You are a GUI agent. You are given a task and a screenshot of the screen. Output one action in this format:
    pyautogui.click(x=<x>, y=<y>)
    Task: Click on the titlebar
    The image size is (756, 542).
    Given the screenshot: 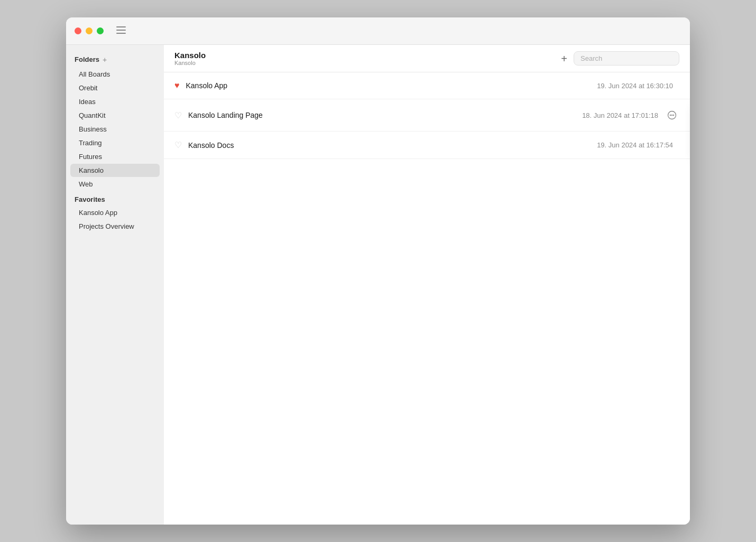 What is the action you would take?
    pyautogui.click(x=378, y=31)
    